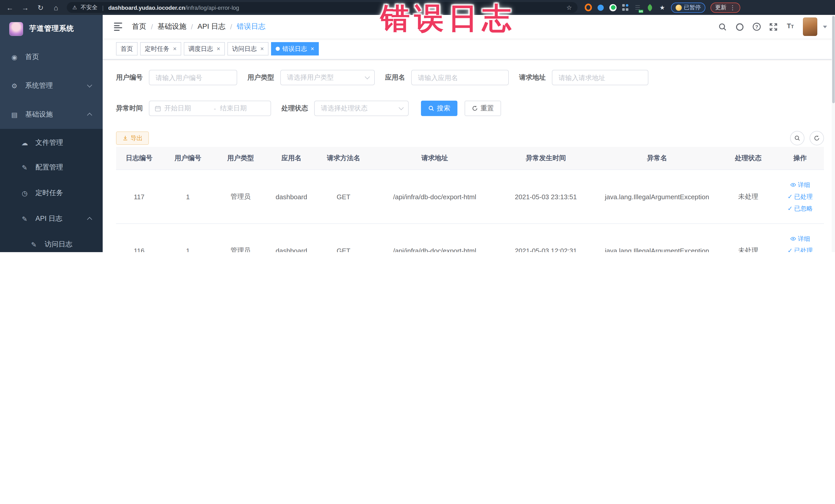  I want to click on tab-label: 错误日志, so click(295, 49).